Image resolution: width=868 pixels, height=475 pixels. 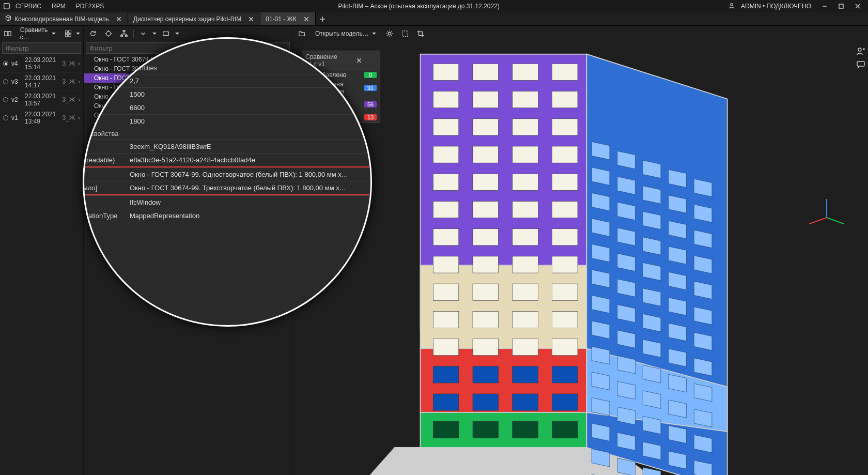 What do you see at coordinates (227, 94) in the screenshot?
I see `prop-row: Height1500` at bounding box center [227, 94].